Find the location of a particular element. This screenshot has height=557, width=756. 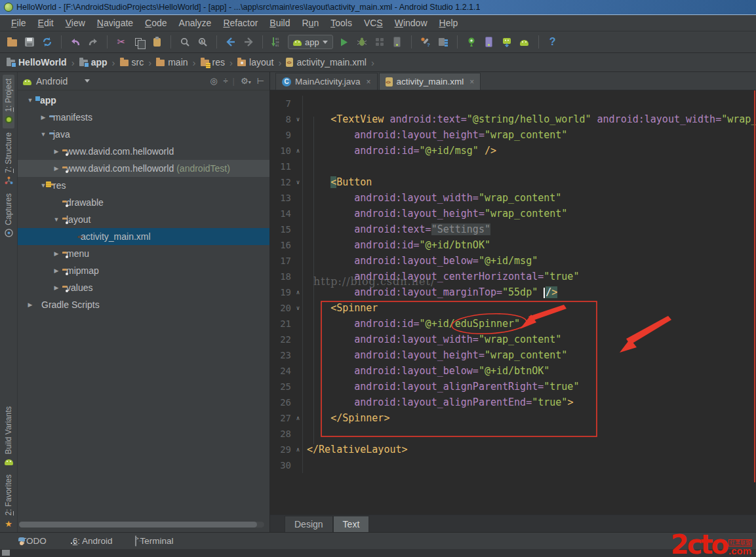

sdk-manager-button is located at coordinates (507, 42).